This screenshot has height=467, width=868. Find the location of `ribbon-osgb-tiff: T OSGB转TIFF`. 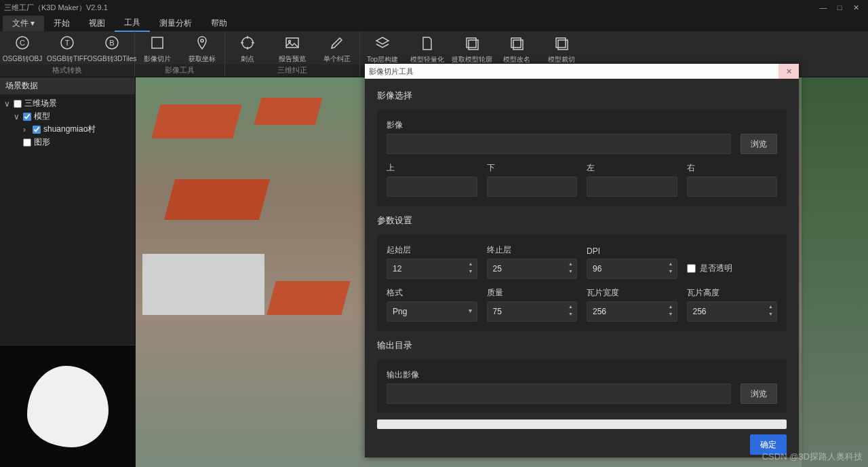

ribbon-osgb-tiff: T OSGB转TIFF is located at coordinates (67, 48).